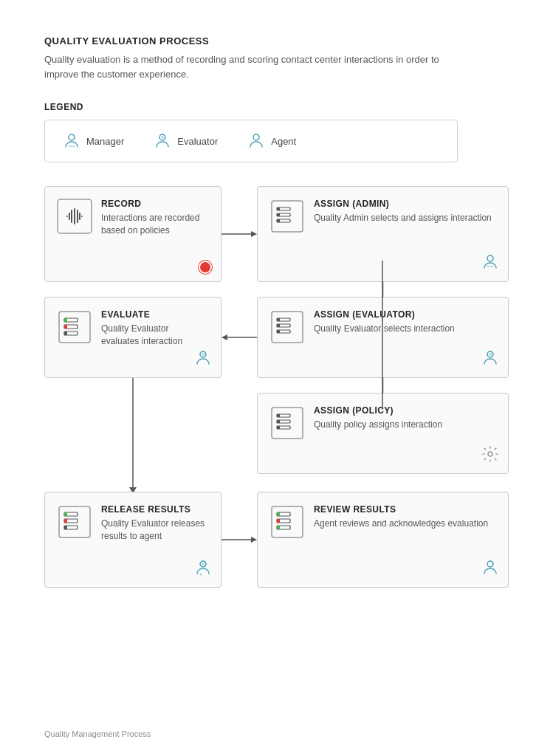  What do you see at coordinates (93, 141) in the screenshot?
I see `legend-manager: Manager` at bounding box center [93, 141].